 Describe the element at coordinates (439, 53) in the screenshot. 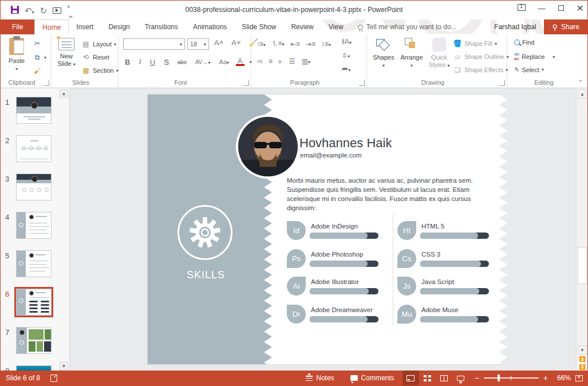

I see `quick-styles-button: Quick Styles ▾` at that location.